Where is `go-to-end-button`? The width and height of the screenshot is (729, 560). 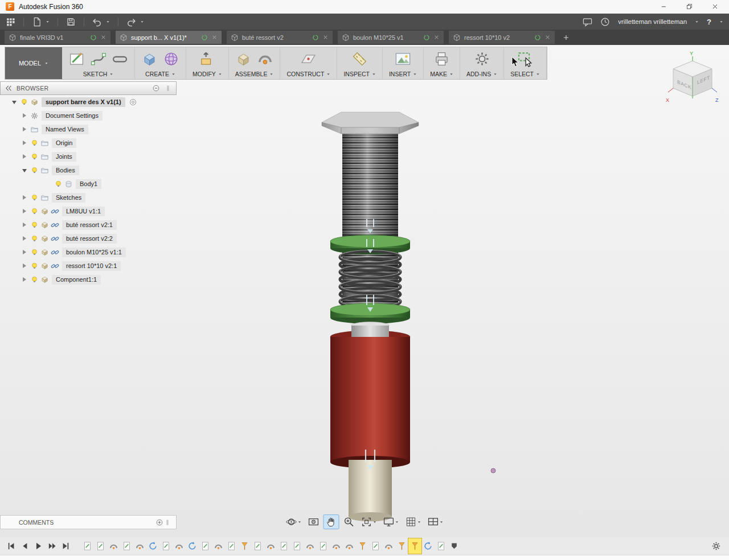 go-to-end-button is located at coordinates (65, 546).